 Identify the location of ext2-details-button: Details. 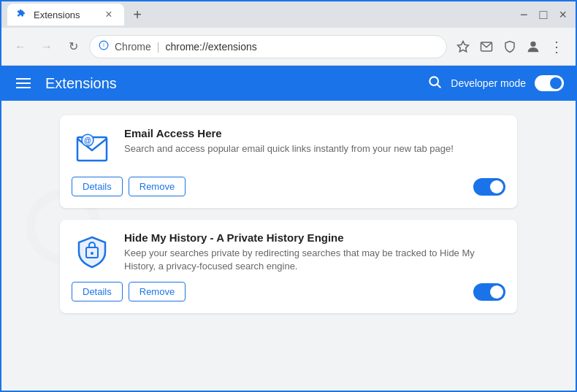
(97, 292).